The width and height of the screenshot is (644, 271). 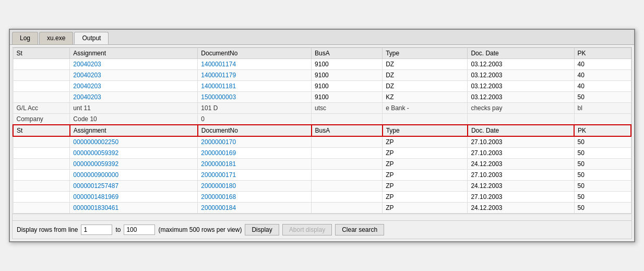 I want to click on table-cell: 2000000181, so click(x=255, y=164).